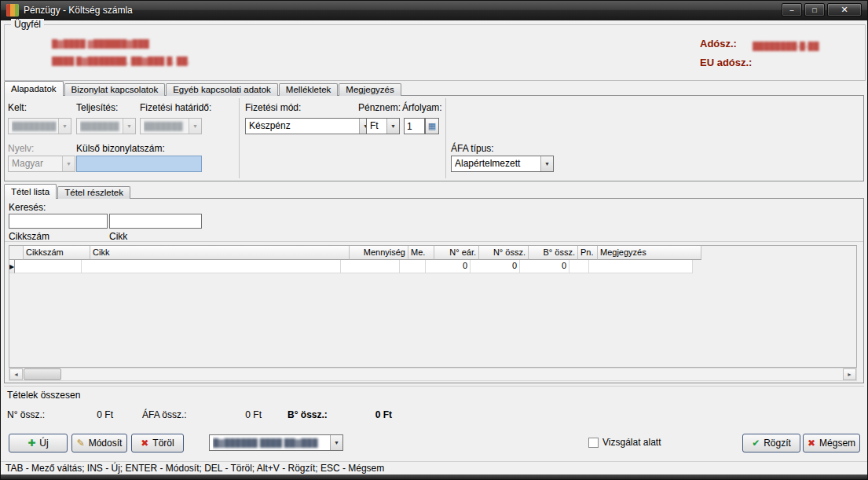 This screenshot has width=868, height=480. What do you see at coordinates (100, 126) in the screenshot?
I see `teljesites-value-redacted: ███████` at bounding box center [100, 126].